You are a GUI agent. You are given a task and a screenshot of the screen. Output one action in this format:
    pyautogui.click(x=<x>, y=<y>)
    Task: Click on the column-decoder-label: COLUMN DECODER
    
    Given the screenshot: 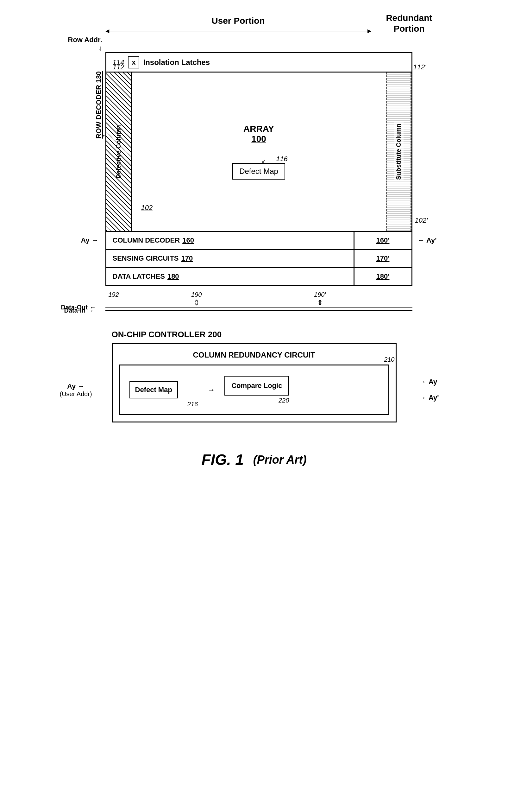 What is the action you would take?
    pyautogui.click(x=146, y=240)
    